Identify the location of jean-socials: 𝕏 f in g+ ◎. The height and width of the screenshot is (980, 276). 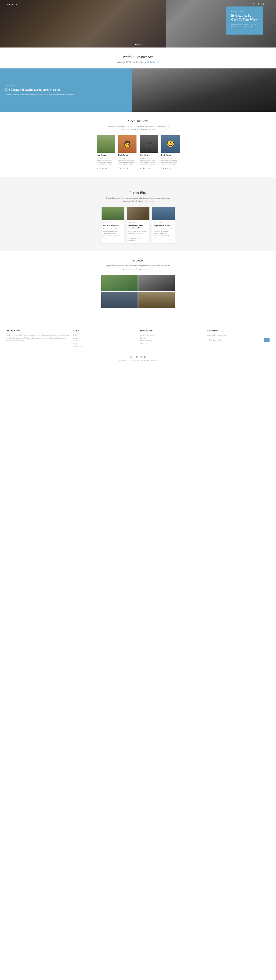
(106, 168).